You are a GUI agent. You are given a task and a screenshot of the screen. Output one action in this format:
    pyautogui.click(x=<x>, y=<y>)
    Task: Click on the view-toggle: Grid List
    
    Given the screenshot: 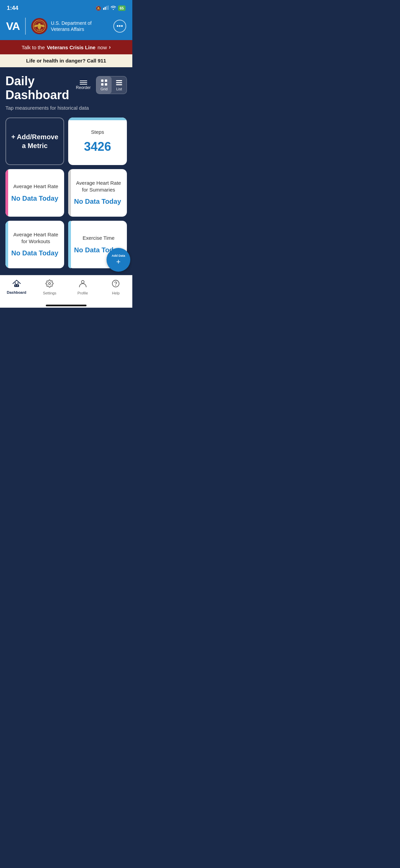 What is the action you would take?
    pyautogui.click(x=111, y=85)
    